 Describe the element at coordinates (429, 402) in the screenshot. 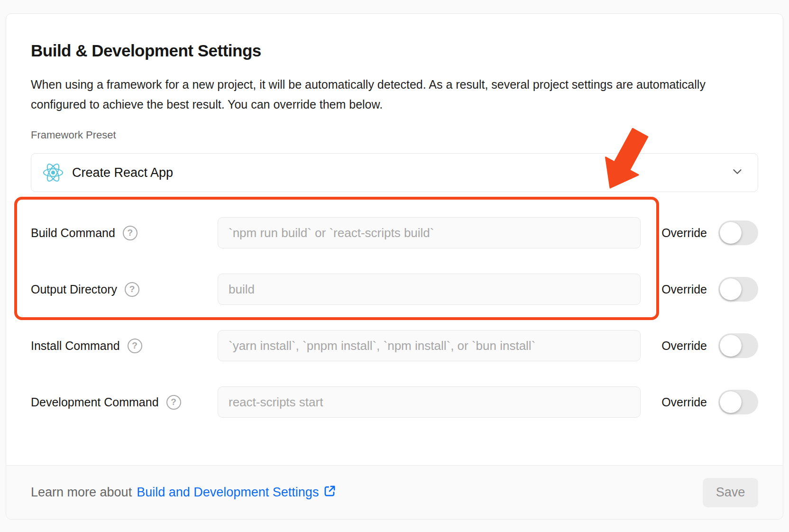

I see `development-command-input` at that location.